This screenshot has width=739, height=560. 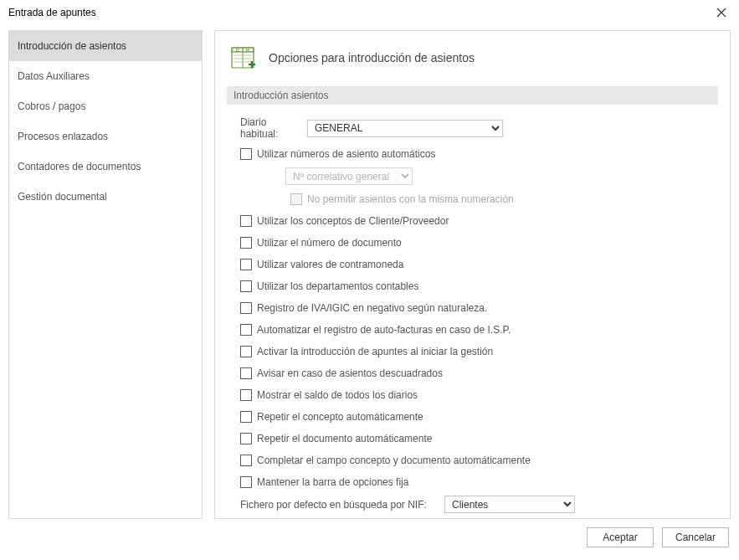 I want to click on row-check-5: Automatizar el registro de auto-facturas…, so click(x=477, y=330).